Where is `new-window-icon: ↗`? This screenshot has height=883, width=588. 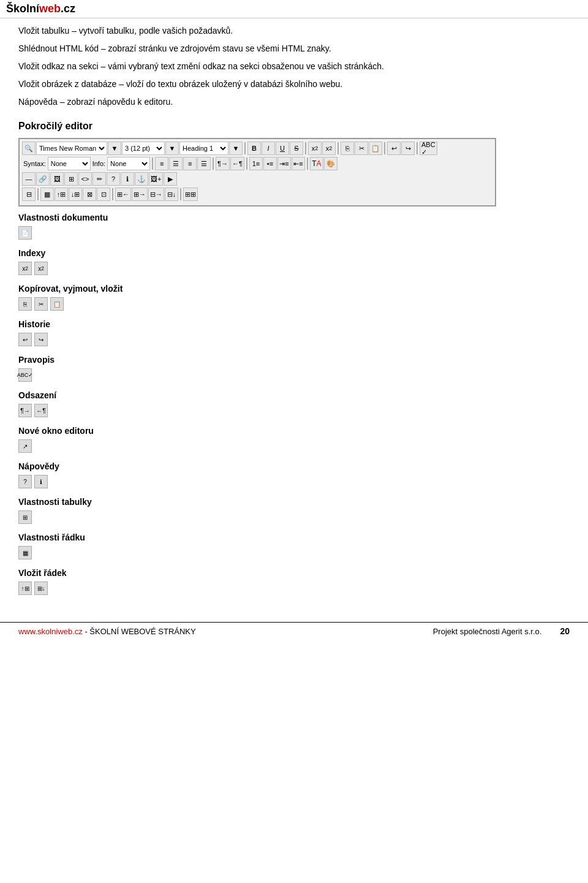
new-window-icon: ↗ is located at coordinates (25, 446).